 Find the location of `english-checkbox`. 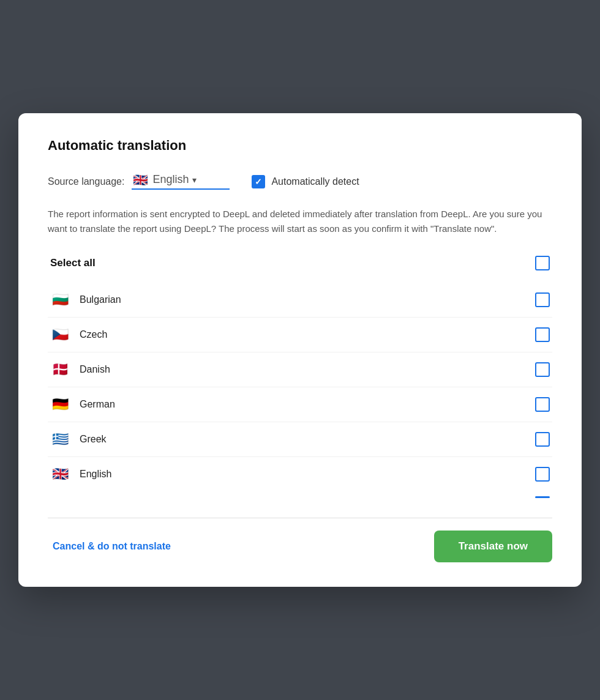

english-checkbox is located at coordinates (542, 474).